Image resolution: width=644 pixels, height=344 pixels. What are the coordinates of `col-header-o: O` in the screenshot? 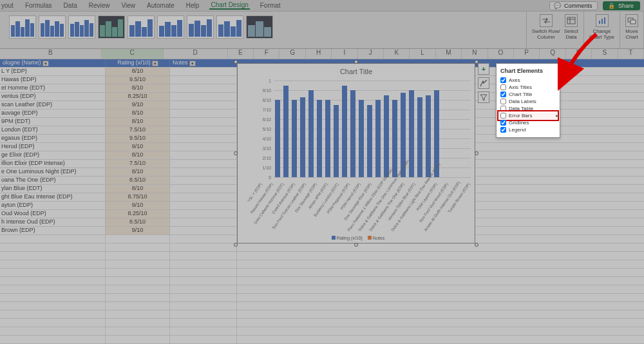 It's located at (501, 54).